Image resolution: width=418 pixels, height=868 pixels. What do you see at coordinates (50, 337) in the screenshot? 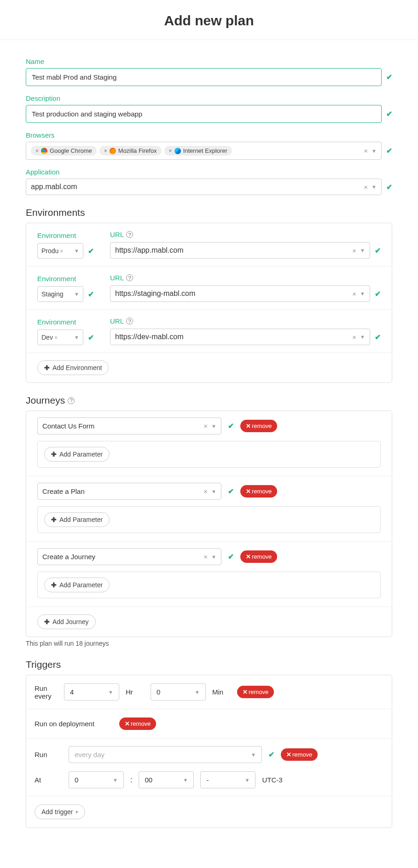
I see `environment-value: Dev×` at bounding box center [50, 337].